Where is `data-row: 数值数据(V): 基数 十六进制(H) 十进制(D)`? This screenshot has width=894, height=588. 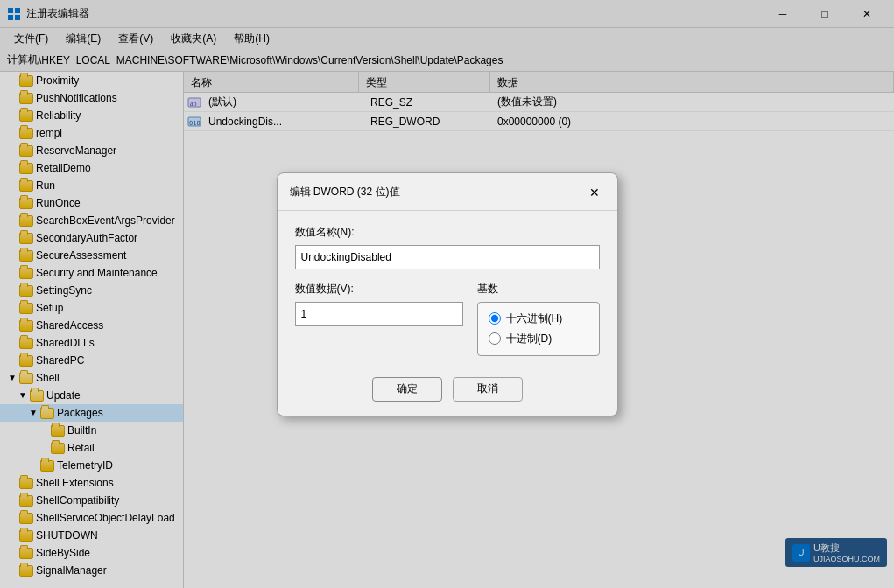
data-row: 数值数据(V): 基数 十六进制(H) 十进制(D) is located at coordinates (447, 318).